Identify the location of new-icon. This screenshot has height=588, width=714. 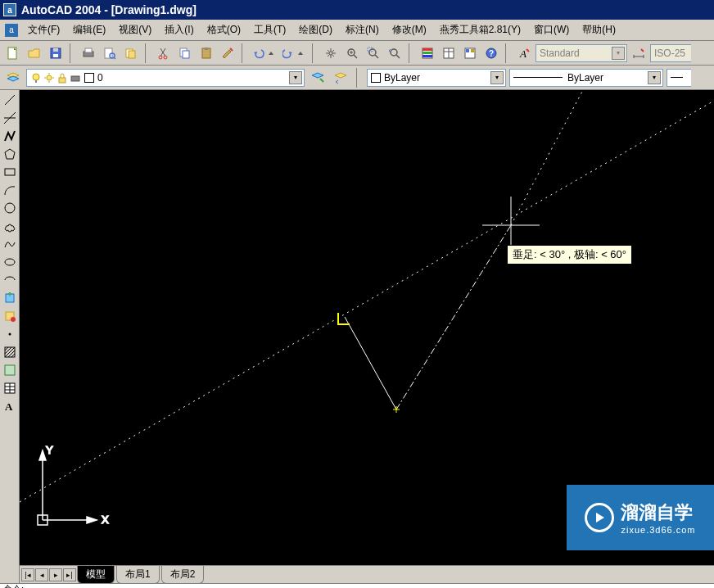
(13, 53).